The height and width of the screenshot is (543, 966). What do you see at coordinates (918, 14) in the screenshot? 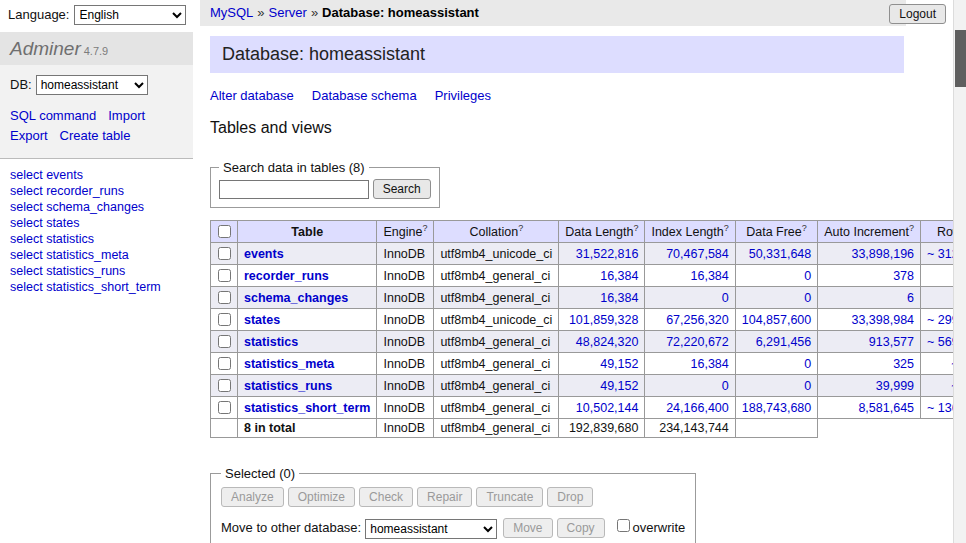
I see `logout-button: Logout` at bounding box center [918, 14].